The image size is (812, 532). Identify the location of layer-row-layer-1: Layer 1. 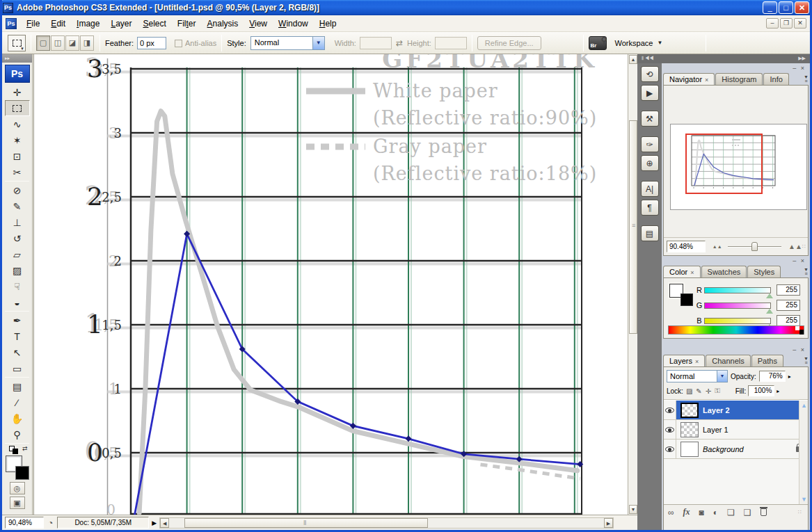
(736, 430).